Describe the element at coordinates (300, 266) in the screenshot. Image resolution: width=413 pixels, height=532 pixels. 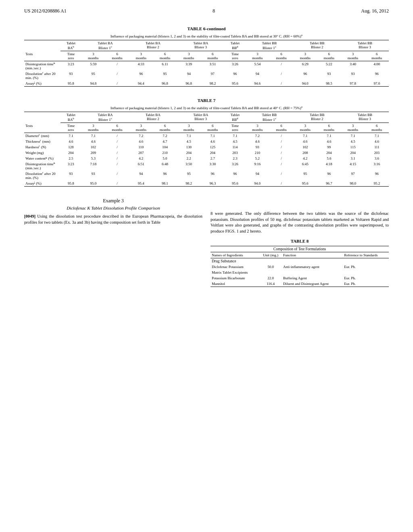
I see `table8: Composition of Test Formulations Names o…` at that location.